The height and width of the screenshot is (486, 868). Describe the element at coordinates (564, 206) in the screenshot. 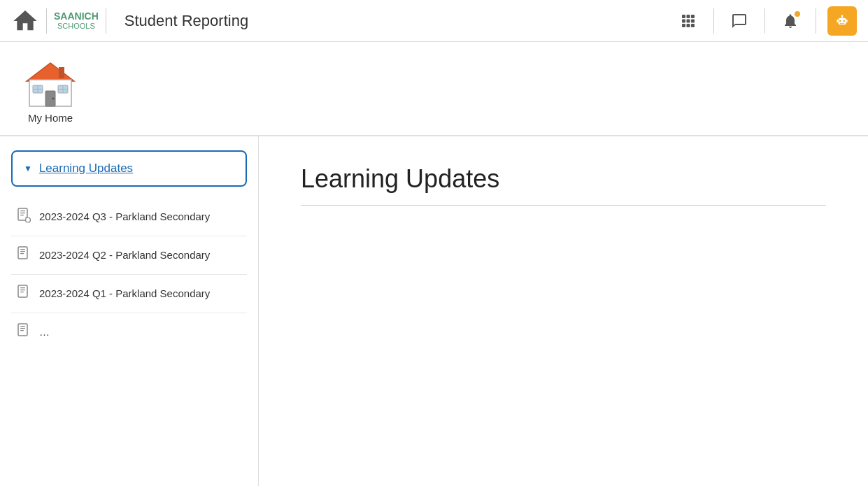

I see `content-divider` at that location.